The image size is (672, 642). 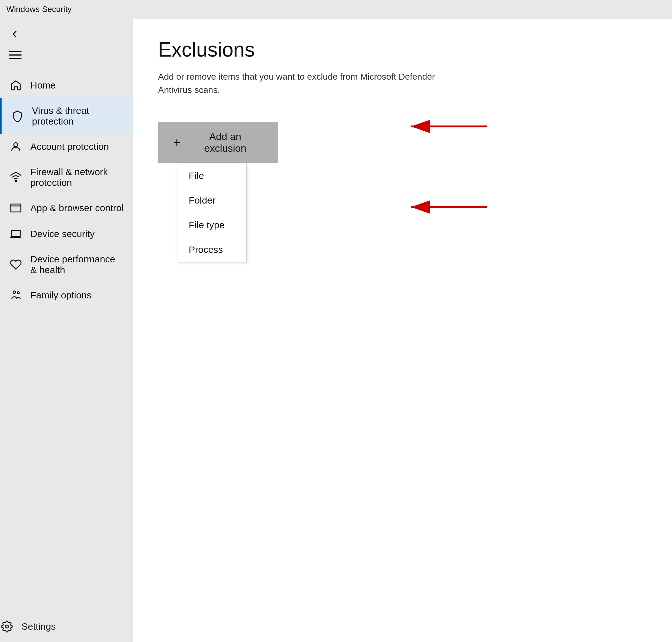 I want to click on home-icon, so click(x=16, y=86).